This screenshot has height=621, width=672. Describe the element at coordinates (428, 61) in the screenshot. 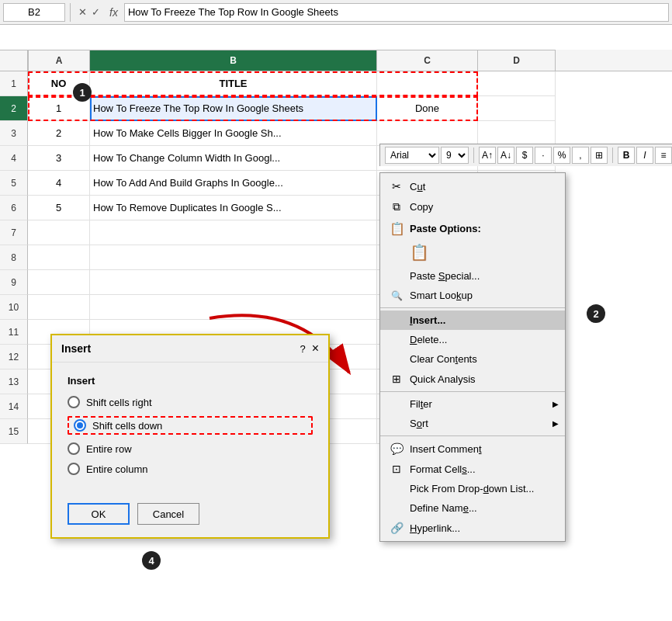

I see `col-header-C: C` at that location.